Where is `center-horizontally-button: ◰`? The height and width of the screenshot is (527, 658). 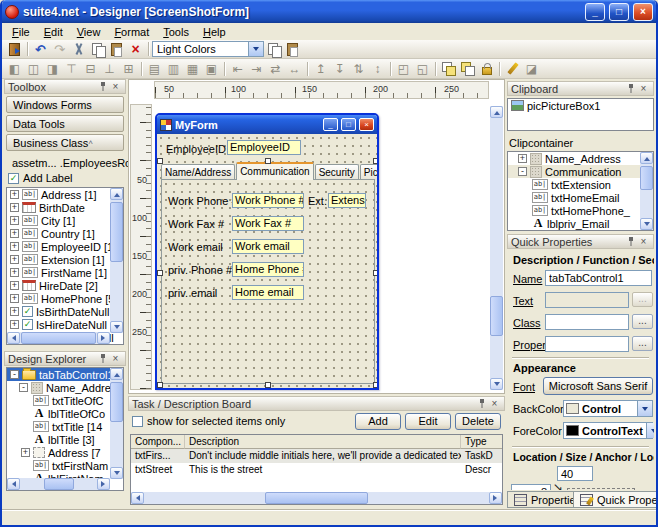 center-horizontally-button: ◰ is located at coordinates (404, 68).